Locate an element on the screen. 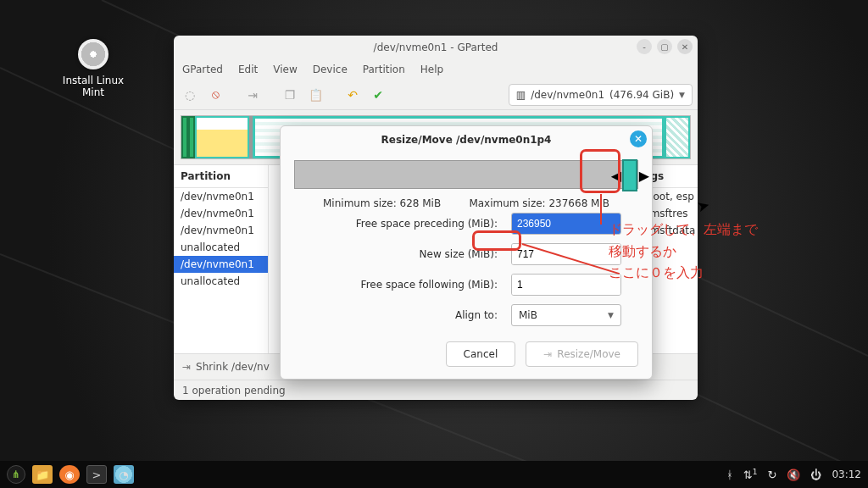  preceding-spin: − + is located at coordinates (566, 224).